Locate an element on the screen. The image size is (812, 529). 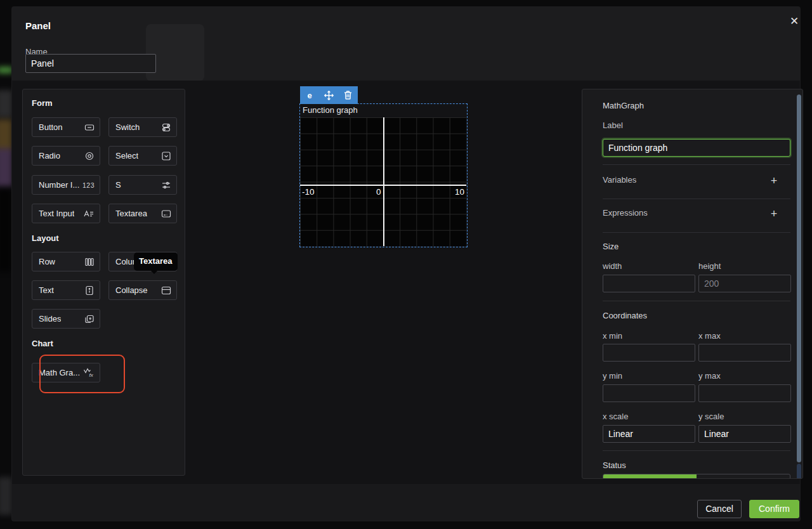
palette-item-textarea: Textarea is located at coordinates (143, 213).